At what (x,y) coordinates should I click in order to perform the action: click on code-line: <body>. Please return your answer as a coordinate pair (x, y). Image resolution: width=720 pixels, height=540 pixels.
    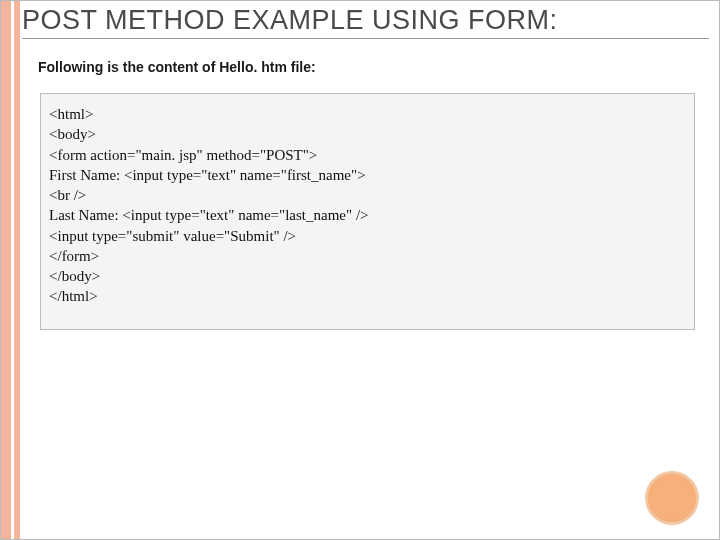
    Looking at the image, I should click on (368, 134).